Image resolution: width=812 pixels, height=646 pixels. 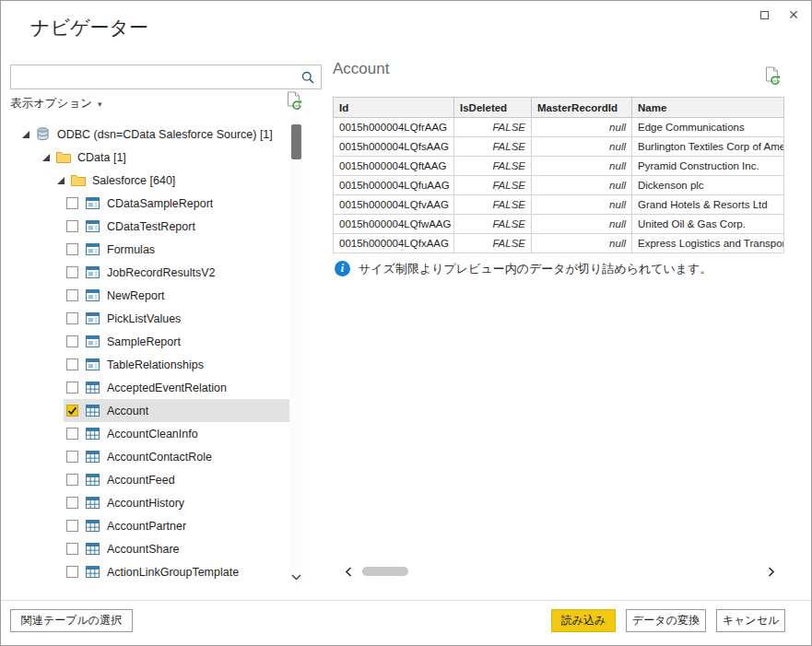 What do you see at coordinates (559, 571) in the screenshot?
I see `preview-h-scrollbar` at bounding box center [559, 571].